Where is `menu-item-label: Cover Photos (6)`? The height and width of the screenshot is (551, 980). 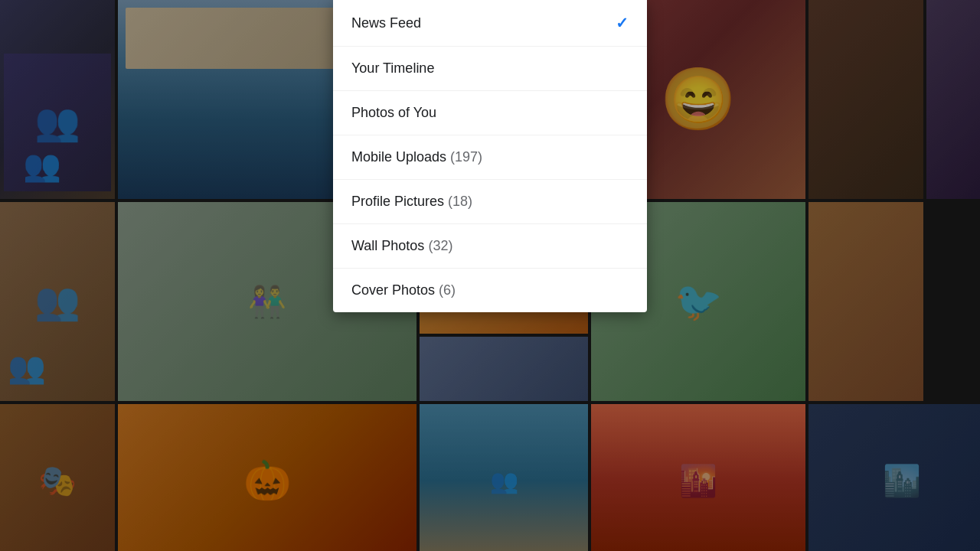
menu-item-label: Cover Photos (6) is located at coordinates (403, 291).